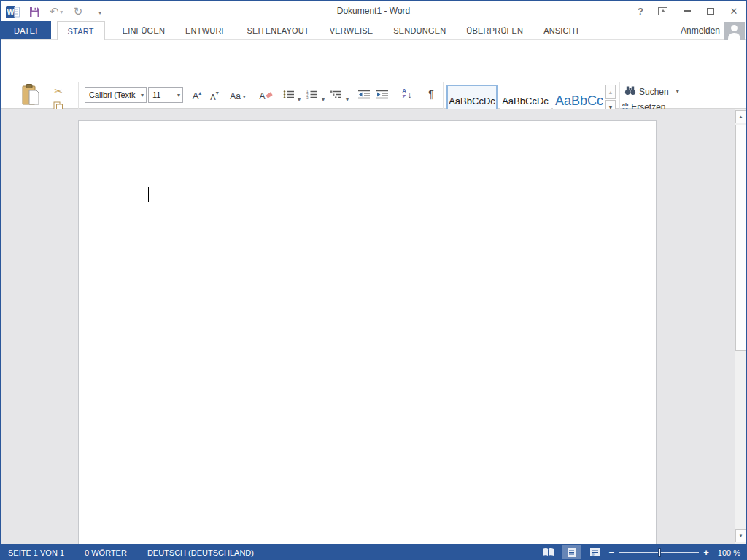 This screenshot has width=747, height=560. Describe the element at coordinates (266, 95) in the screenshot. I see `clear-formatting-button: A` at that location.